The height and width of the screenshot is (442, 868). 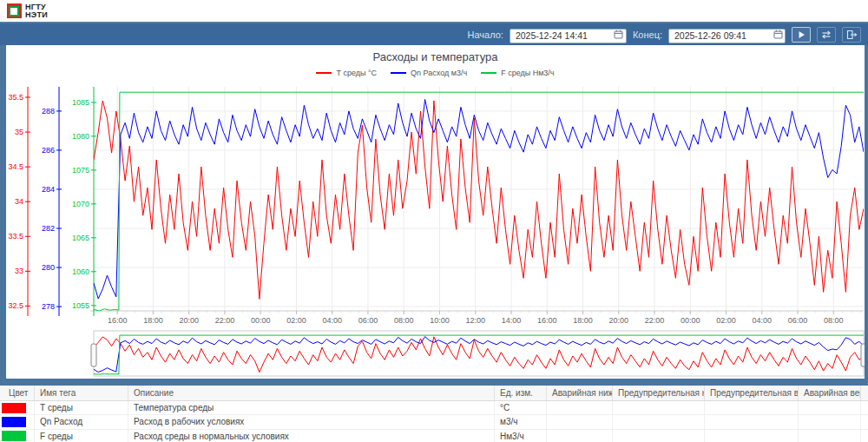 What do you see at coordinates (521, 393) in the screenshot?
I see `table-header-cell: Ед. изм.` at bounding box center [521, 393].